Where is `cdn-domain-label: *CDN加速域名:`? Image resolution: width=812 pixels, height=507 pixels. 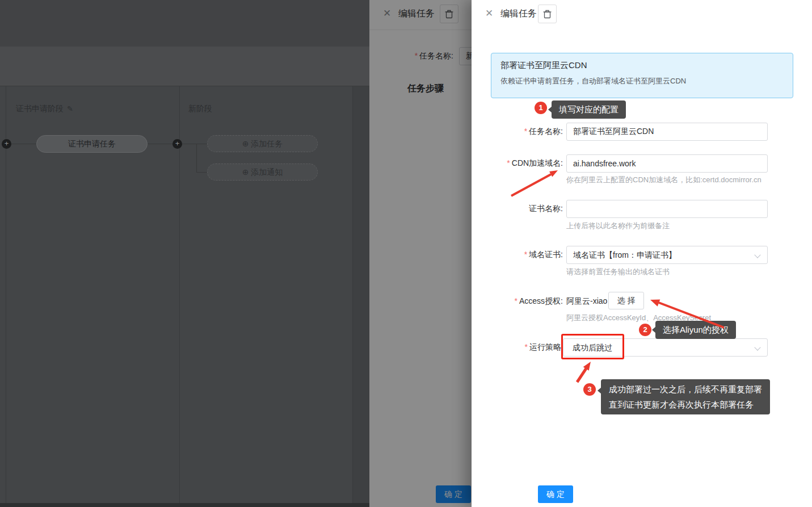
cdn-domain-label: *CDN加速域名: is located at coordinates (518, 164).